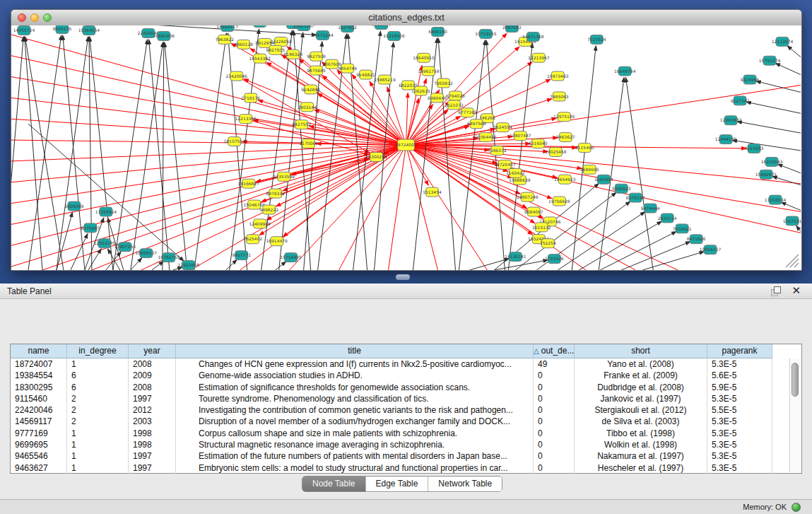 The width and height of the screenshot is (812, 514). Describe the element at coordinates (792, 221) in the screenshot. I see `network-node: 1167531` at that location.